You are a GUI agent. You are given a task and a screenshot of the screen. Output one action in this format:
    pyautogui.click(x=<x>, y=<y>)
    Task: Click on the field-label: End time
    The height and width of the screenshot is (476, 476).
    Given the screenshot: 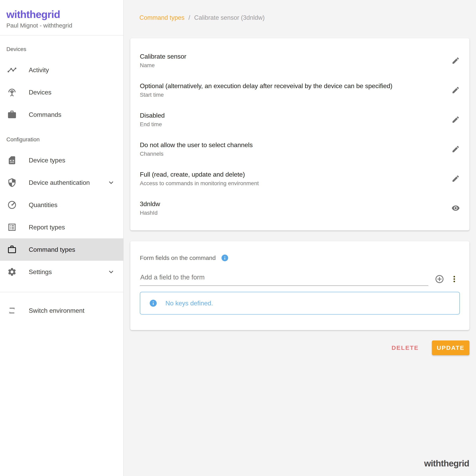 What is the action you would take?
    pyautogui.click(x=292, y=124)
    